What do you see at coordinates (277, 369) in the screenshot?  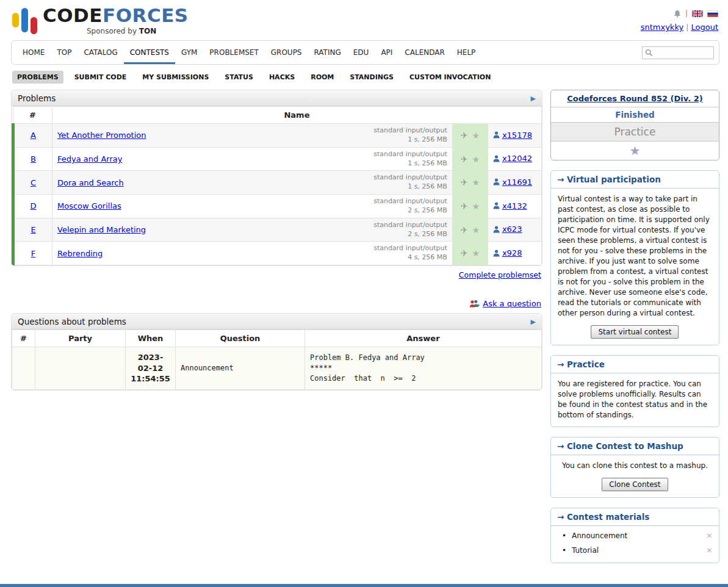 I see `question-row: 2023-02-12 11:54:55 Announcement Problem…` at bounding box center [277, 369].